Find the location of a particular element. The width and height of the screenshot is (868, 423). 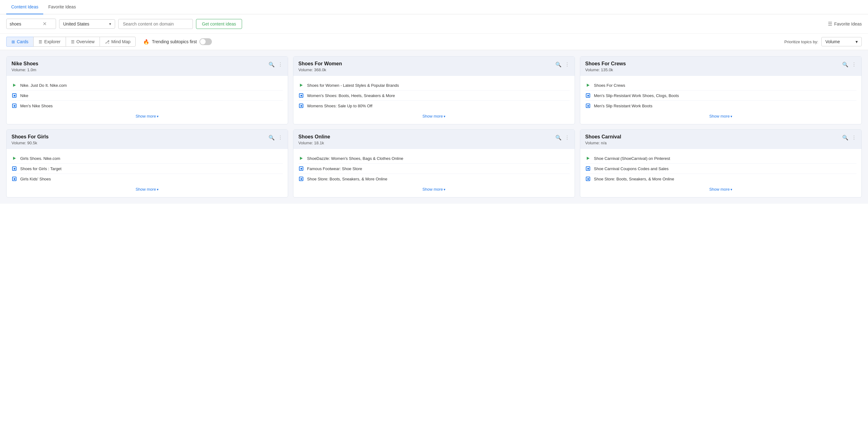

domain-search-input is located at coordinates (156, 24).